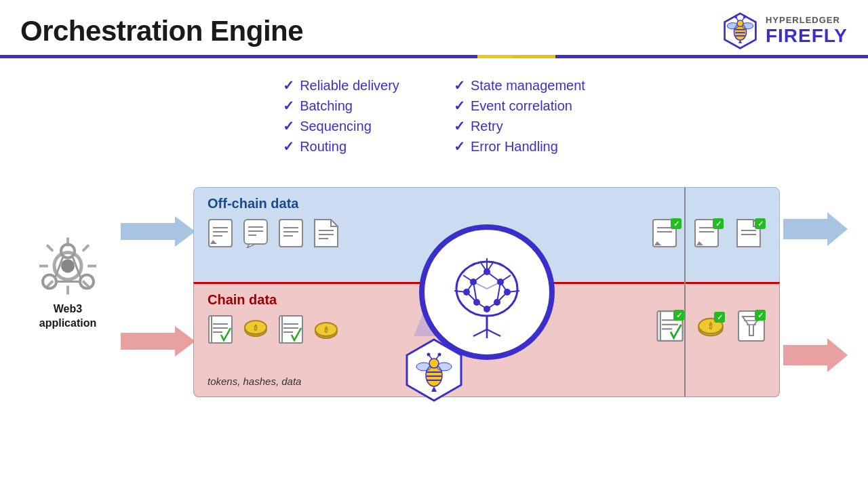 This screenshot has width=868, height=488. I want to click on feature-event-correlation: ✓ Event correlation, so click(519, 106).